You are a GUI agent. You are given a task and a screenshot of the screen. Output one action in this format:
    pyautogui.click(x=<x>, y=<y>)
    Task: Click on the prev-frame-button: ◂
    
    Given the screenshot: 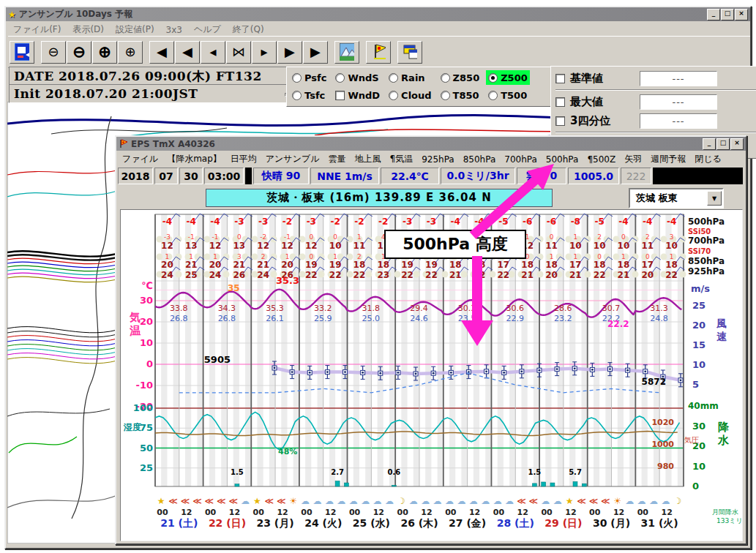 What is the action you would take?
    pyautogui.click(x=213, y=53)
    